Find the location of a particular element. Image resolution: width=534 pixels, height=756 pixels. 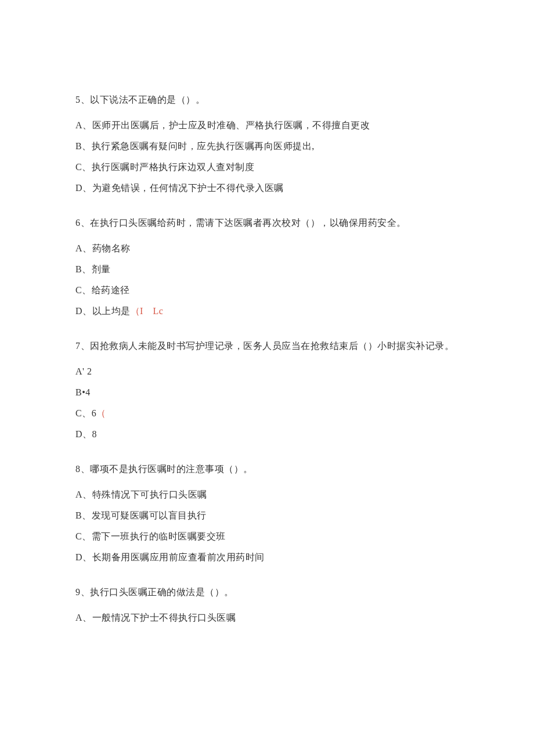

question-stem: 8、哪项不是执行医嘱时的注意事项（）。 is located at coordinates (267, 469).